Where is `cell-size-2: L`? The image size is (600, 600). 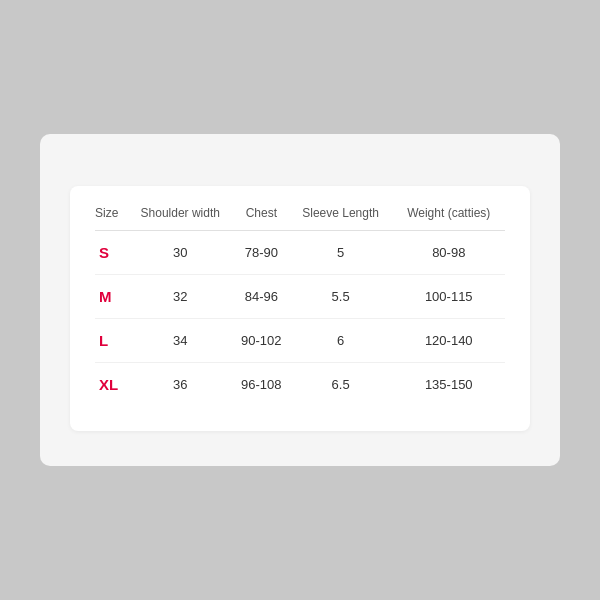 cell-size-2: L is located at coordinates (111, 341).